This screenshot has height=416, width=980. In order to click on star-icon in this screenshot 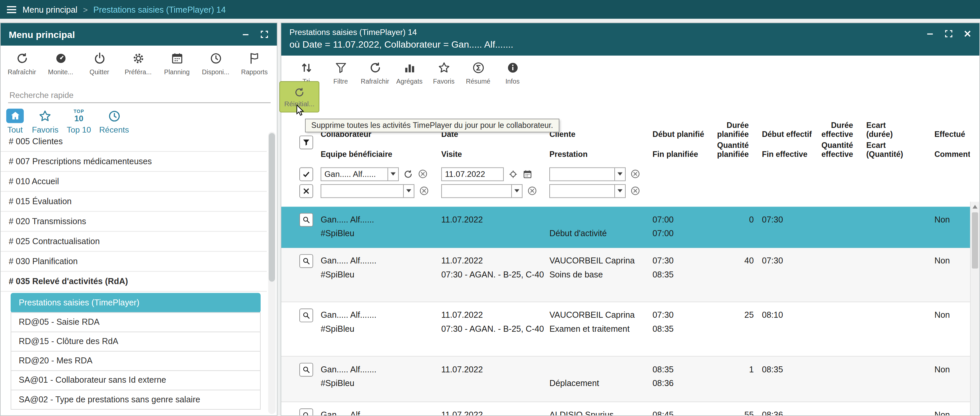, I will do `click(444, 68)`.